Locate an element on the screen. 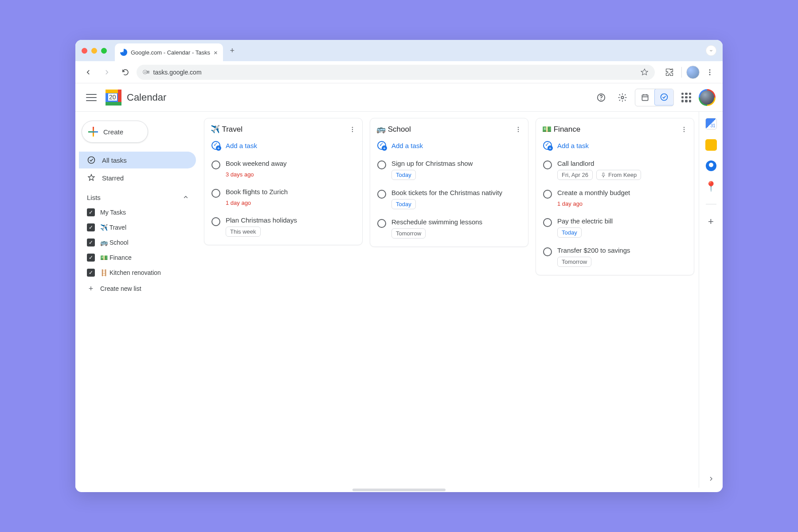 Image resolution: width=798 pixels, height=532 pixels. column-title: 💵 Finance is located at coordinates (561, 129).